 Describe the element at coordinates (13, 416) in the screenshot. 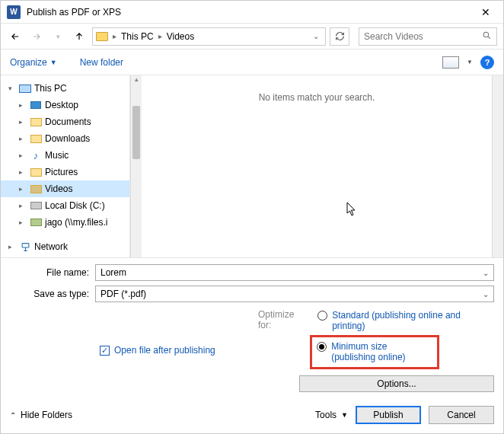

I see `chevron-up-icon: ⌃` at that location.